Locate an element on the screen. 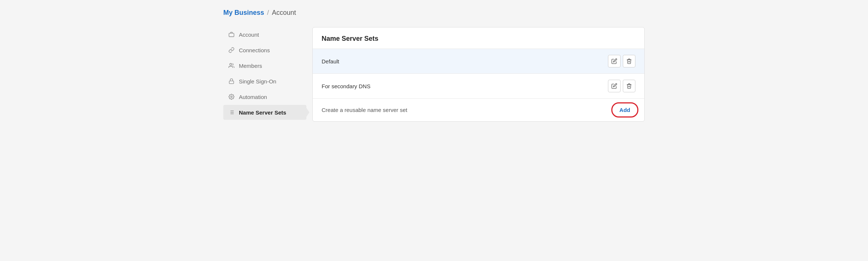  delete-button-default is located at coordinates (629, 61).